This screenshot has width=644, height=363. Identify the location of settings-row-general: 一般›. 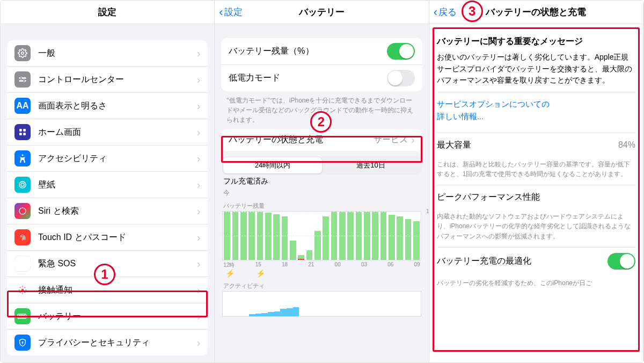
(107, 54).